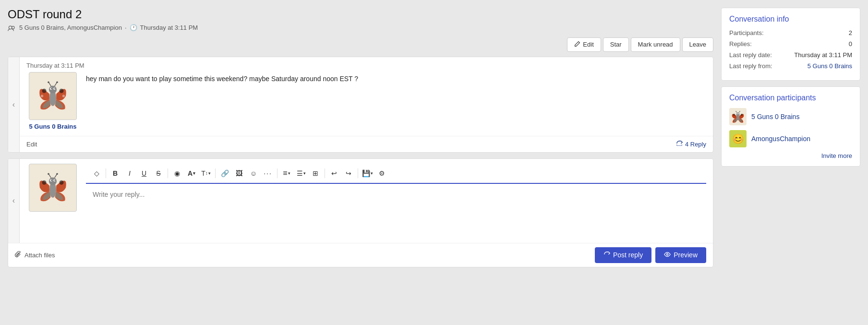 This screenshot has height=325, width=868. Describe the element at coordinates (791, 117) in the screenshot. I see `participant-row-1: 5 Guns 0 Brains` at that location.